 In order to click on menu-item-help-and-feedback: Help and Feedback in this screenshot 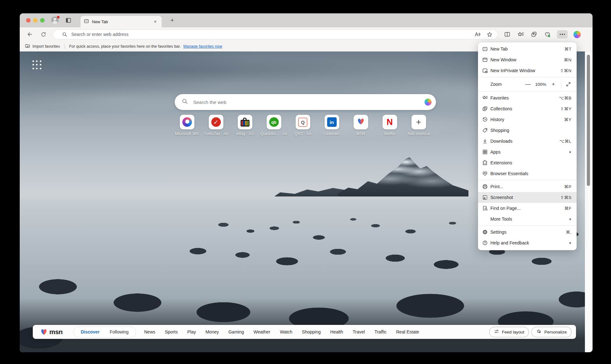, I will do `click(527, 243)`.